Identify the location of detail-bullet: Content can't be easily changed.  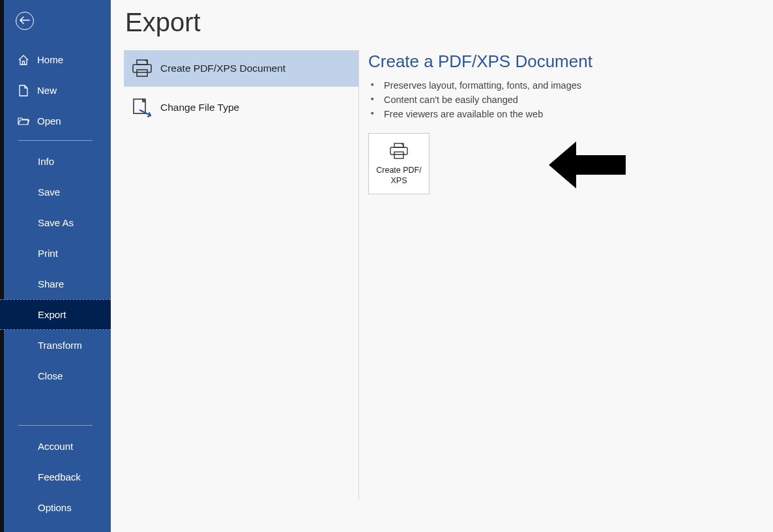
(571, 100).